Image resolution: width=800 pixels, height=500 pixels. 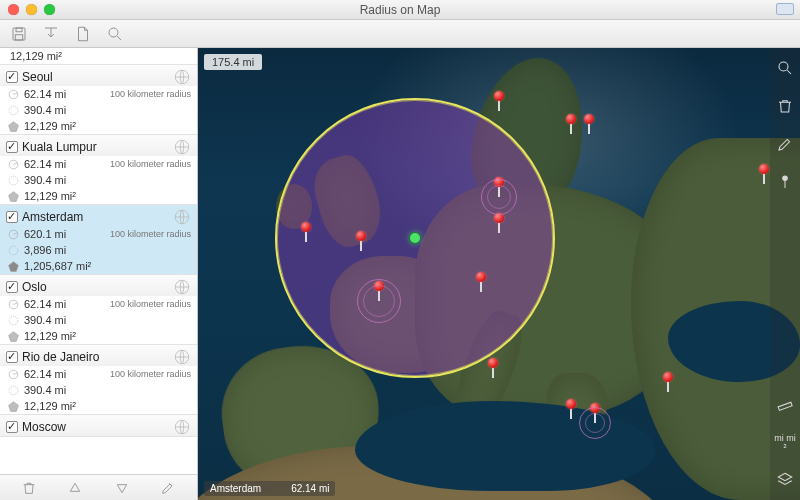 I want to click on pentagon-icon, so click(x=13, y=126).